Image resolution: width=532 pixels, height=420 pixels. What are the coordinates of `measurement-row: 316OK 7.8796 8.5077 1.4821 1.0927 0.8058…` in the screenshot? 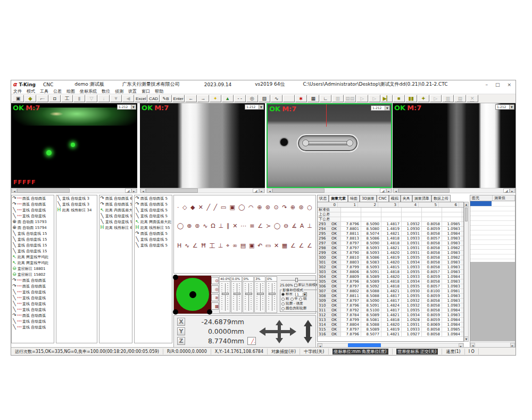 It's located at (390, 334).